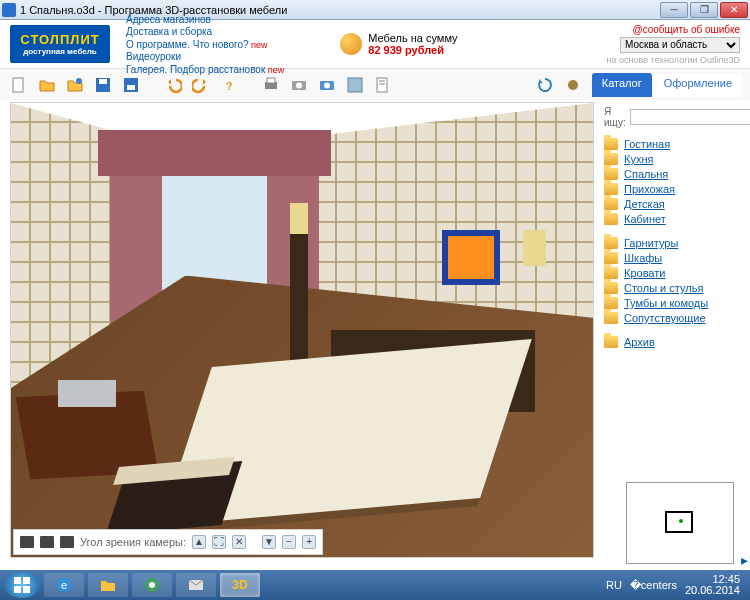  I want to click on undo-button, so click(173, 85).